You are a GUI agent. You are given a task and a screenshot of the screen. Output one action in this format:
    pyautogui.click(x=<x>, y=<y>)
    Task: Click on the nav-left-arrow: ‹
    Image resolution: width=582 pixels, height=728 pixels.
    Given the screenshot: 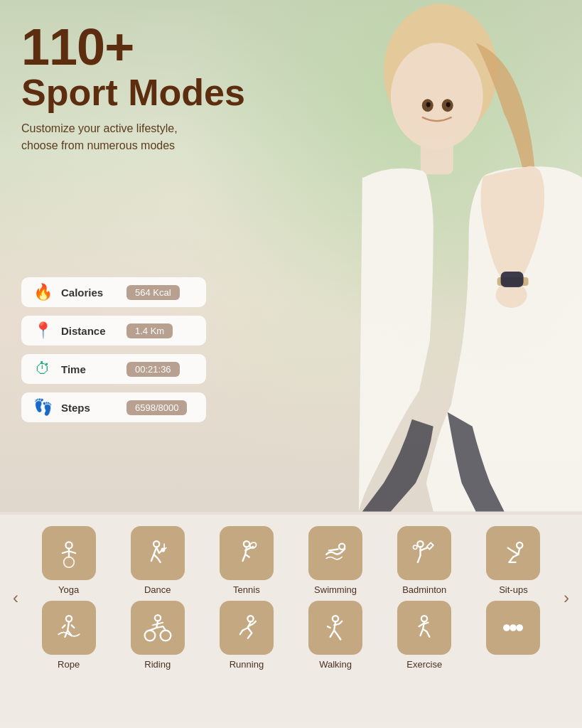 What is the action you would take?
    pyautogui.click(x=16, y=598)
    